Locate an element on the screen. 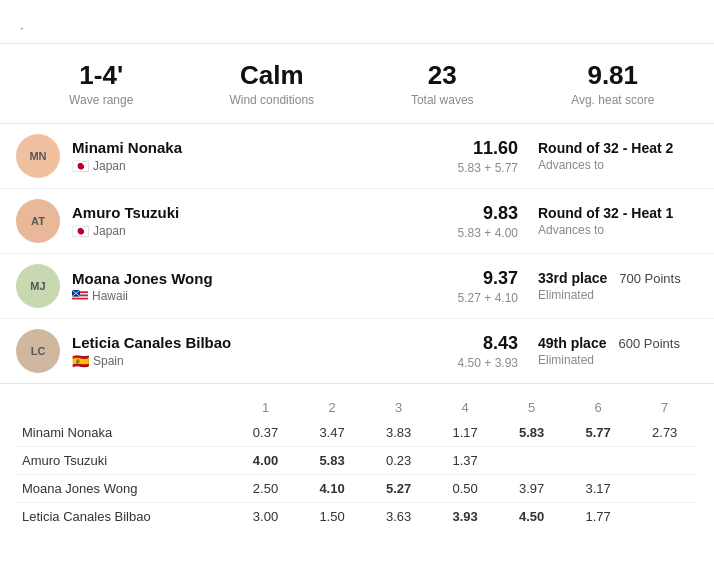 The height and width of the screenshot is (571, 714). stat-label-2: Total waves is located at coordinates (442, 100).